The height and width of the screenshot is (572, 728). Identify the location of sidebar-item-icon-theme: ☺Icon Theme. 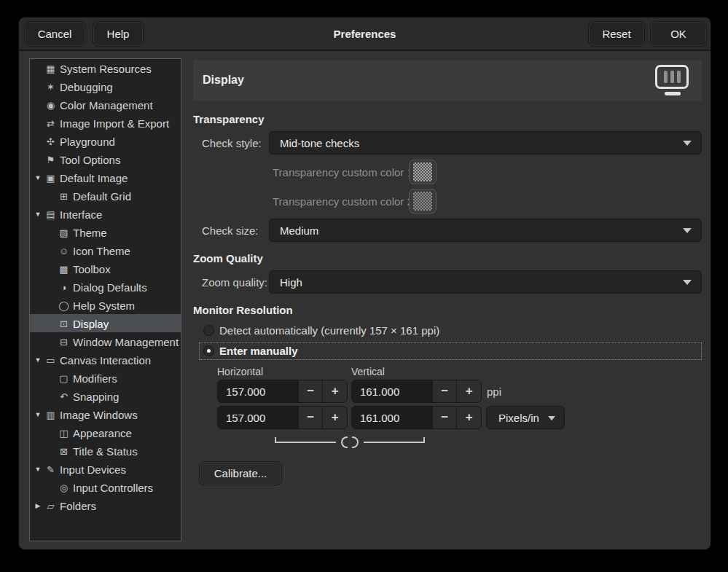
(105, 251).